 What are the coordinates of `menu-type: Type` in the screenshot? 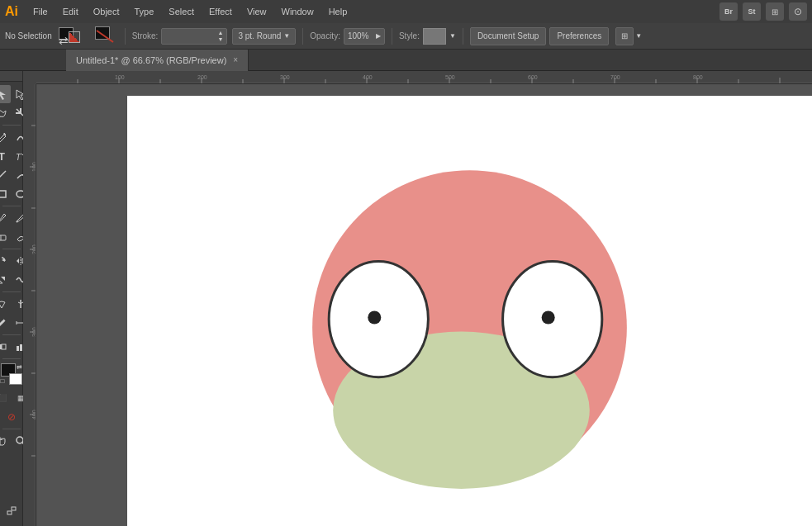 It's located at (145, 12).